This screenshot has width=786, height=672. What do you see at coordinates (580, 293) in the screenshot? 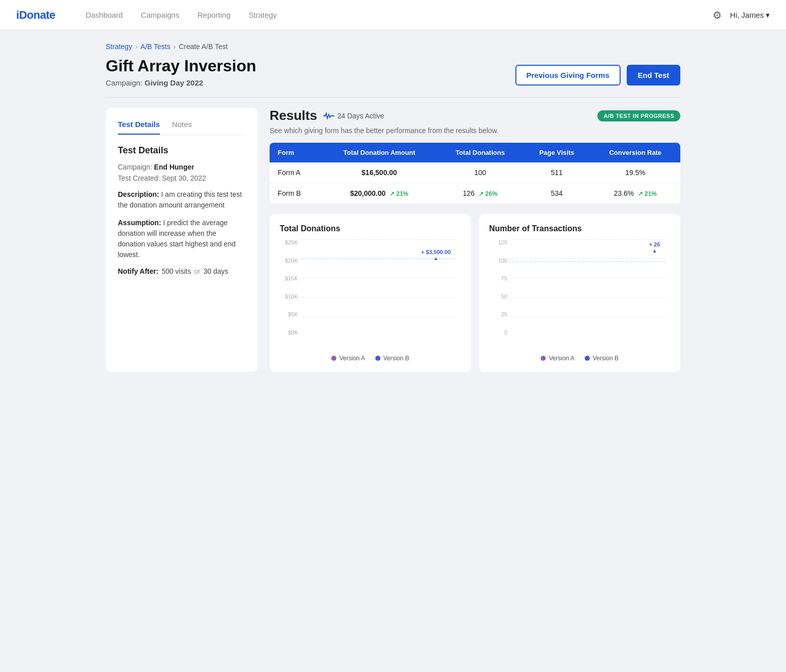
I see `transactions-chart: Number of Transactions 125 100 75 50 25 …` at bounding box center [580, 293].